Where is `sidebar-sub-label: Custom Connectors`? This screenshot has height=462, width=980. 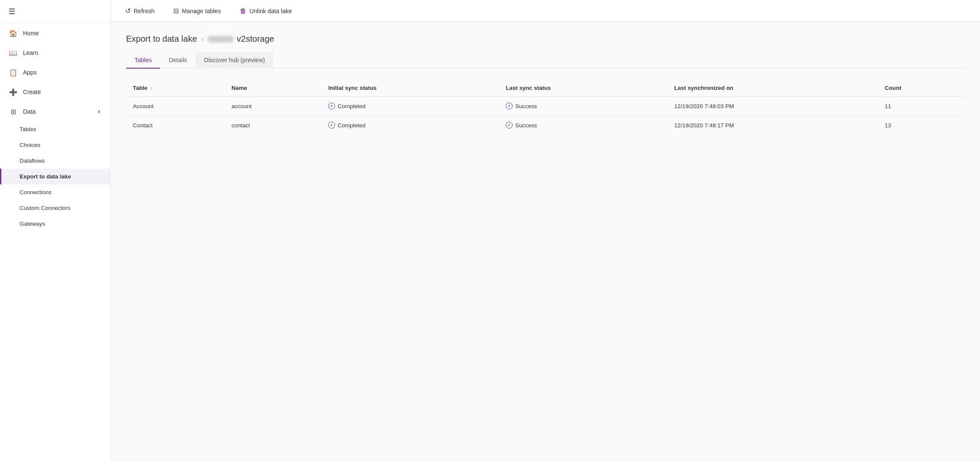
sidebar-sub-label: Custom Connectors is located at coordinates (45, 208).